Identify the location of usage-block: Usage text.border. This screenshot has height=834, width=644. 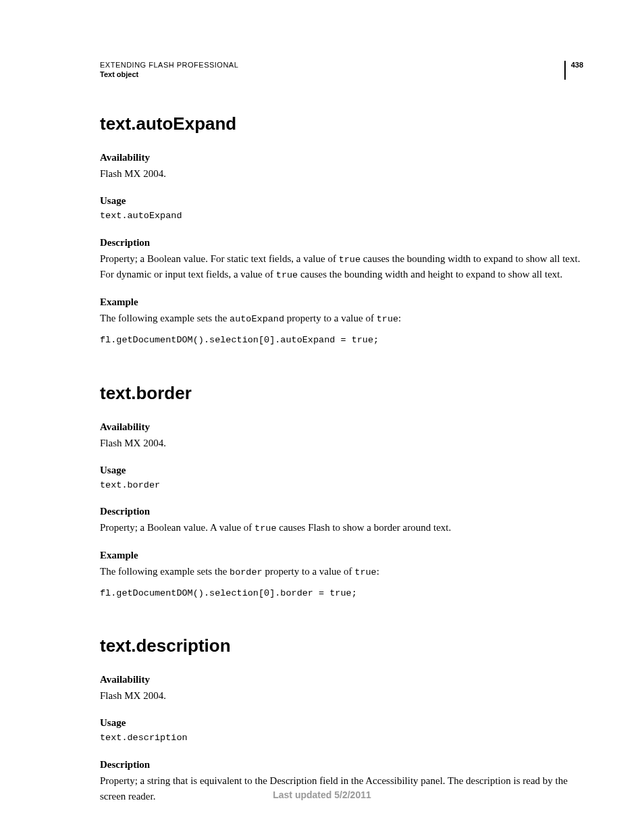
(342, 478).